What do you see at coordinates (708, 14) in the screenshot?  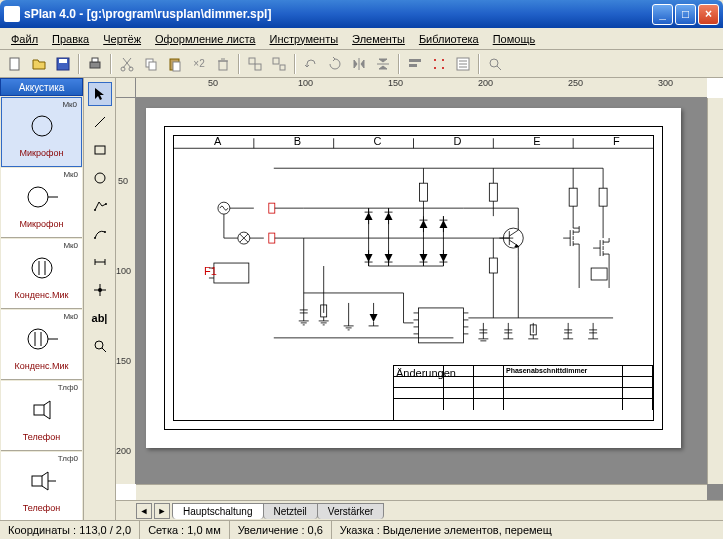 I see `close-button: ×` at bounding box center [708, 14].